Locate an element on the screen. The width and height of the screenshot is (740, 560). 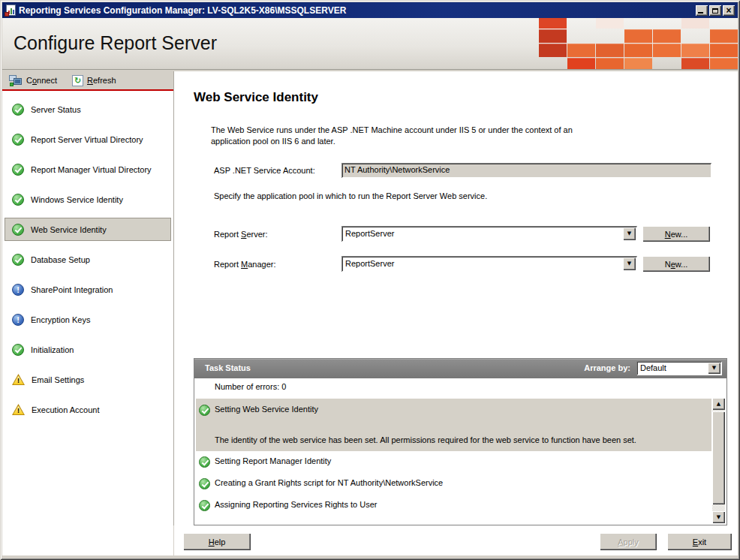
sidebar-item-label: Initialization is located at coordinates (53, 350).